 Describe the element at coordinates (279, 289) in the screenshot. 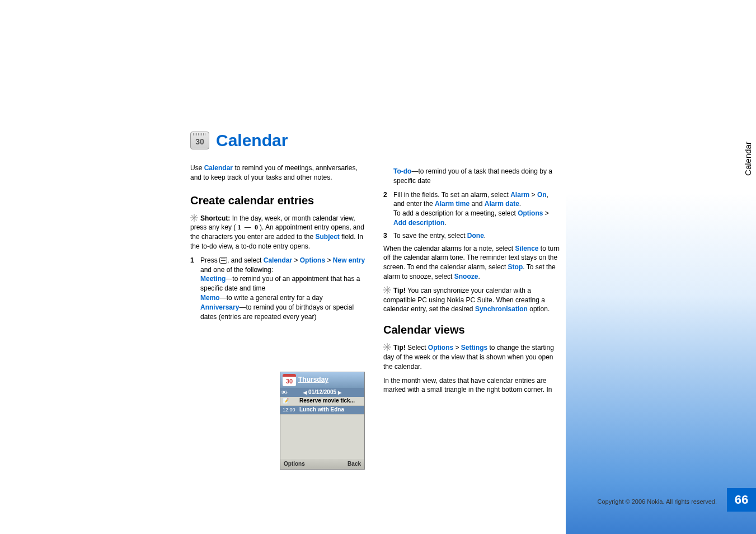

I see `step-1-block: 1 Press , and select Calendar > Options …` at that location.